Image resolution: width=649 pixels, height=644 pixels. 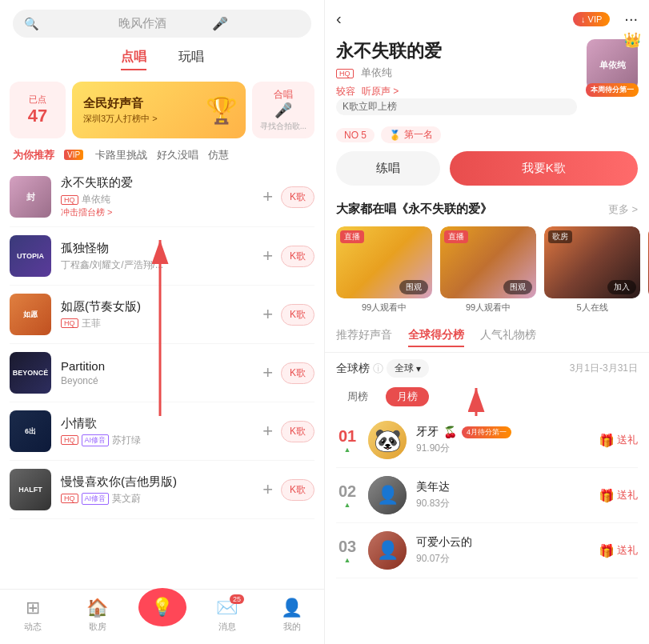 I want to click on tab-month: 月榜, so click(x=407, y=397).